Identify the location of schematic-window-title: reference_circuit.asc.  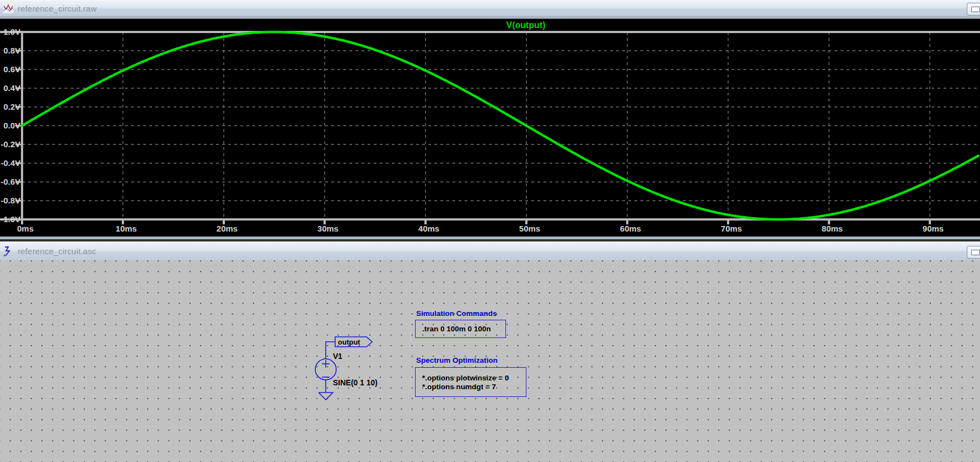
(57, 251).